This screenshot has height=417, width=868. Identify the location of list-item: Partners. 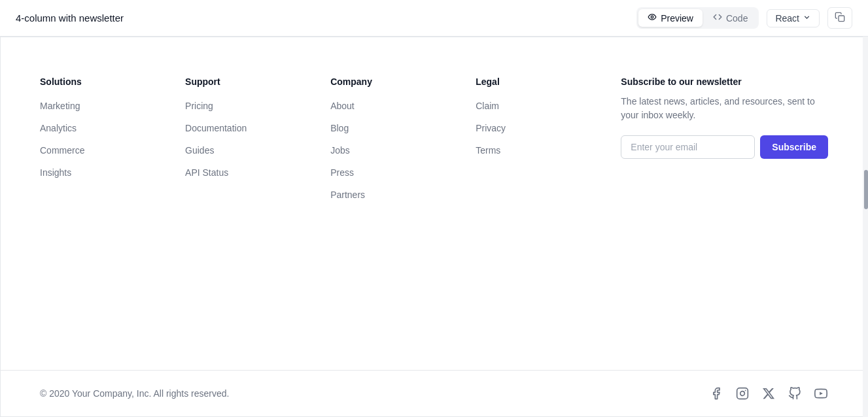
(390, 195).